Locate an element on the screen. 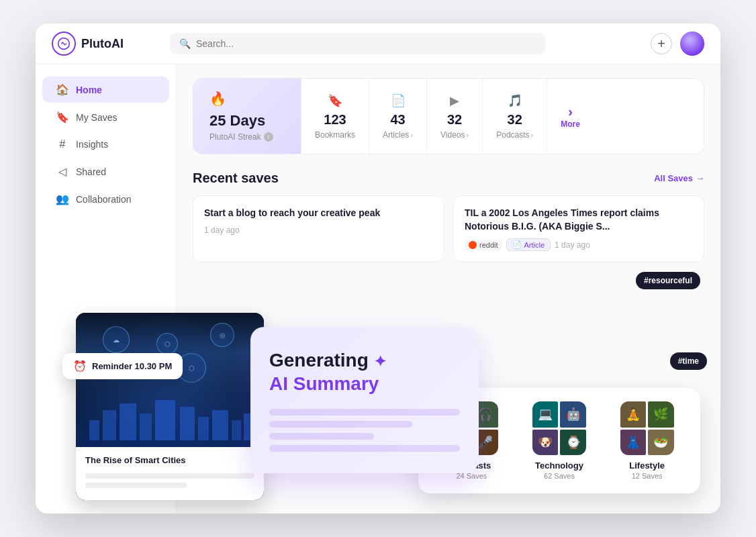 The image size is (756, 537). save-card-2: TIL a 2002 Los Angeles Times report clai… is located at coordinates (579, 229).